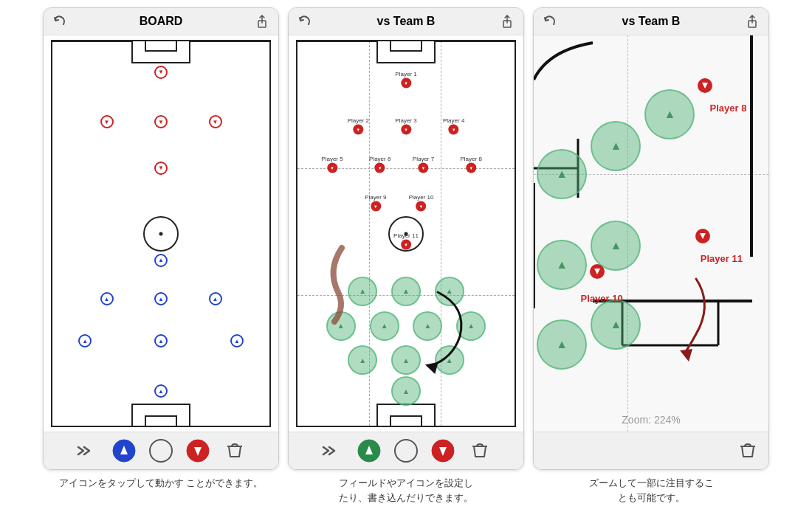 This screenshot has height=512, width=812. I want to click on blue-player-8: ▲, so click(161, 391).